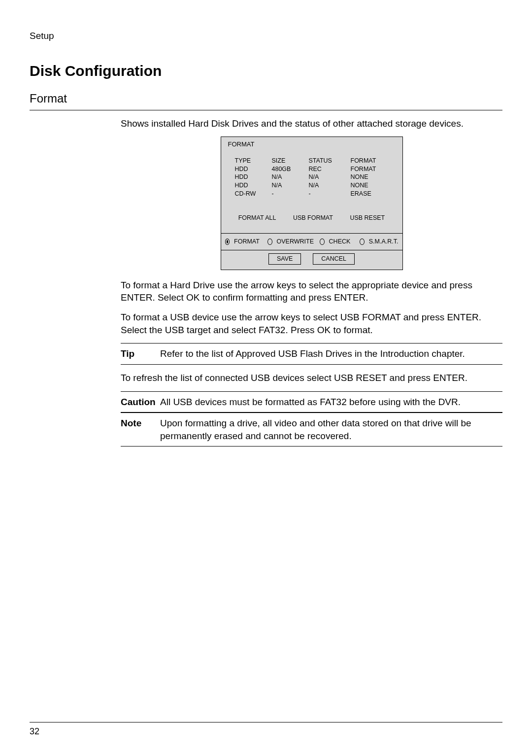 The width and height of the screenshot is (532, 756). I want to click on figure-title: FORMAT, so click(312, 143).